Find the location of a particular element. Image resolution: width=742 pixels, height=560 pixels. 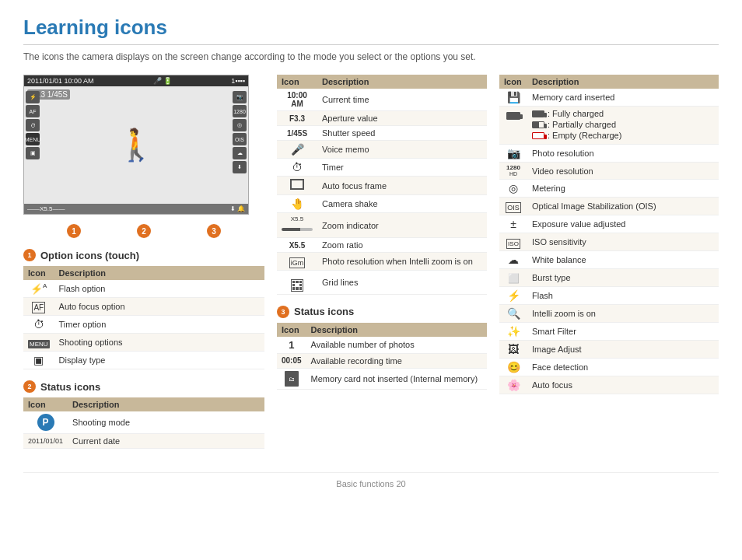

burst-icon: ⬜ is located at coordinates (513, 278).